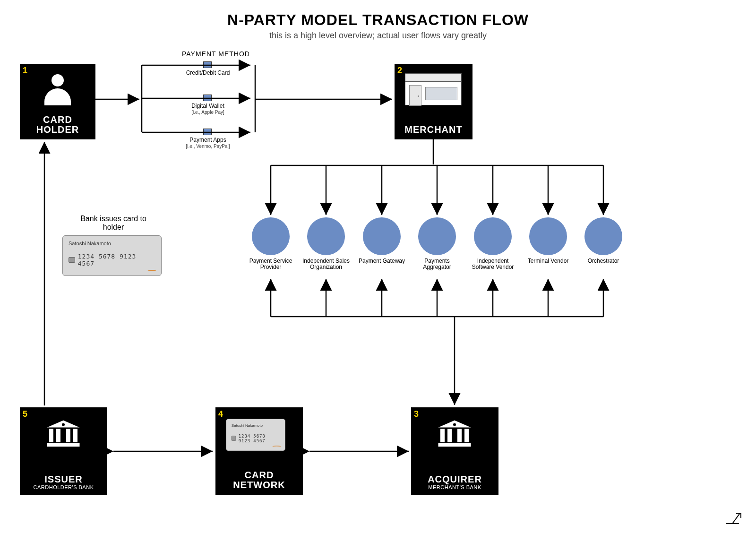  What do you see at coordinates (400, 71) in the screenshot?
I see `node-number: 2` at bounding box center [400, 71].